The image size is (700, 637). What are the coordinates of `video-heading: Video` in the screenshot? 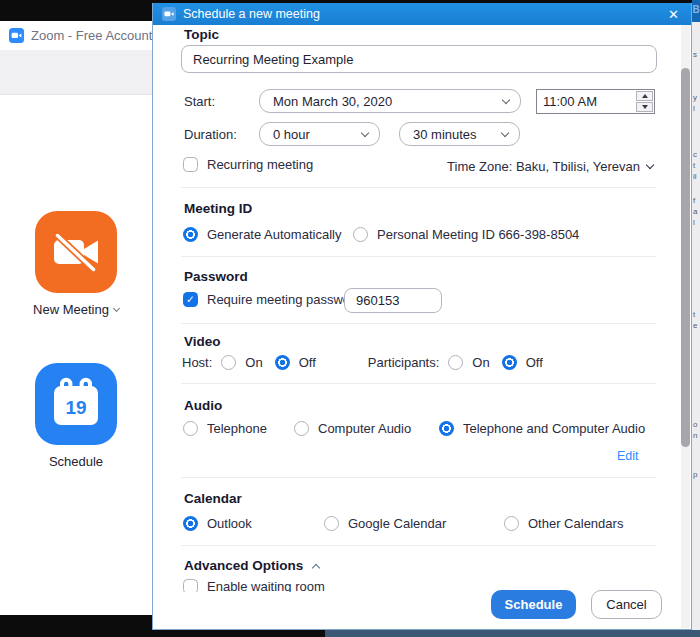 It's located at (202, 342).